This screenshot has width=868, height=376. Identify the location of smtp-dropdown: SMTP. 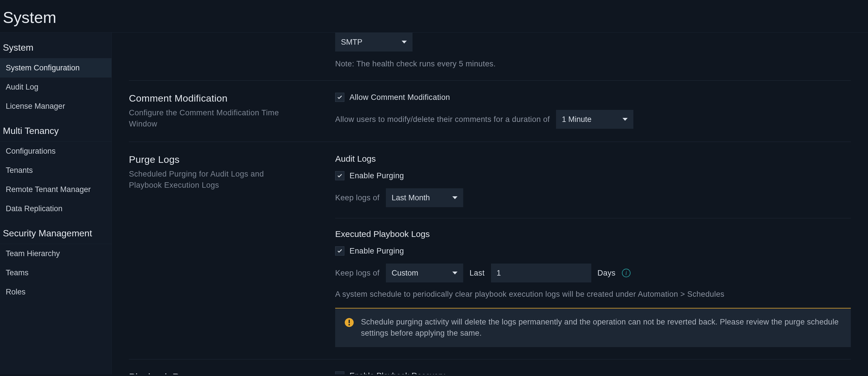
(374, 42).